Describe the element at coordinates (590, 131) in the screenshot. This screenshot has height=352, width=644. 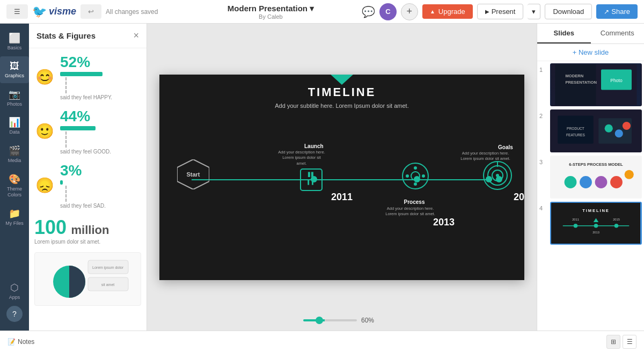
I see `slide-thumb-2: 2 PRODUCT FEATURES` at that location.